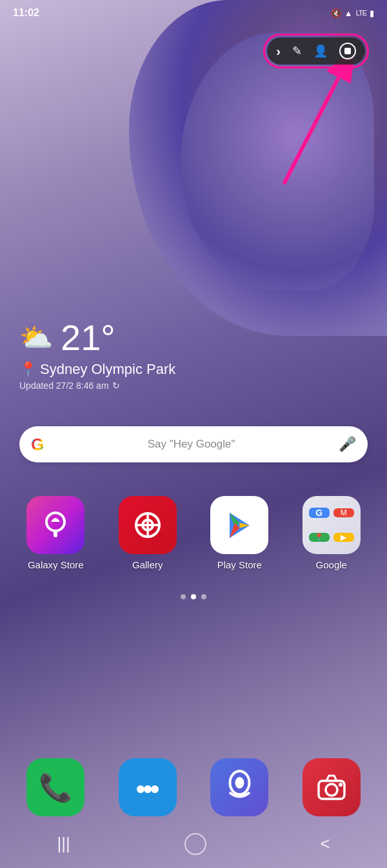  Describe the element at coordinates (297, 51) in the screenshot. I see `edit-button: ✎` at that location.